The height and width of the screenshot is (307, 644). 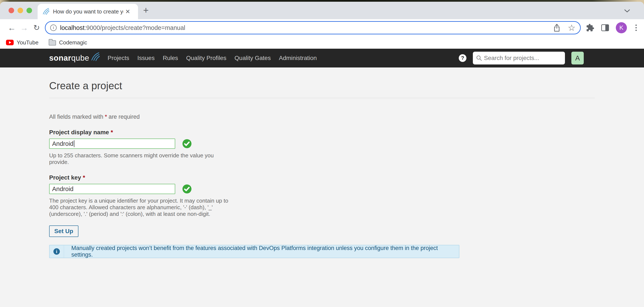 I want to click on nav-links: Projects Issues Rules Quality Profiles Q…, so click(x=212, y=58).